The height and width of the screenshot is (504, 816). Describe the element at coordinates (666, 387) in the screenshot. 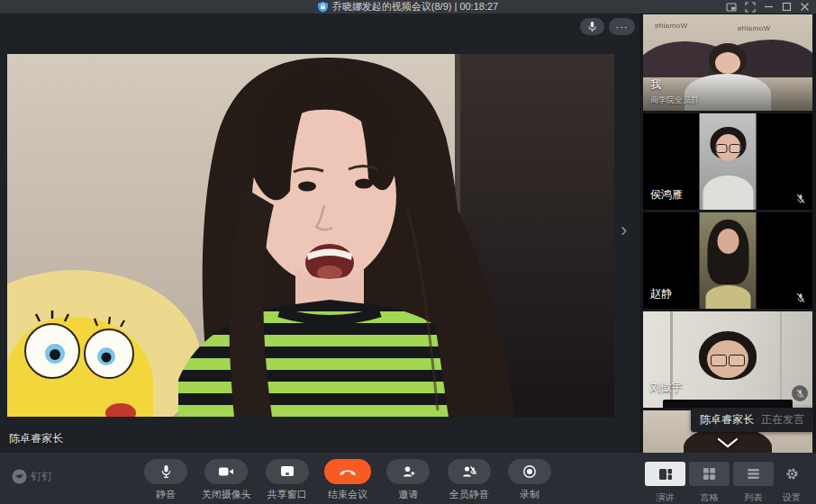

I see `participant-name: 刘傲宇` at that location.